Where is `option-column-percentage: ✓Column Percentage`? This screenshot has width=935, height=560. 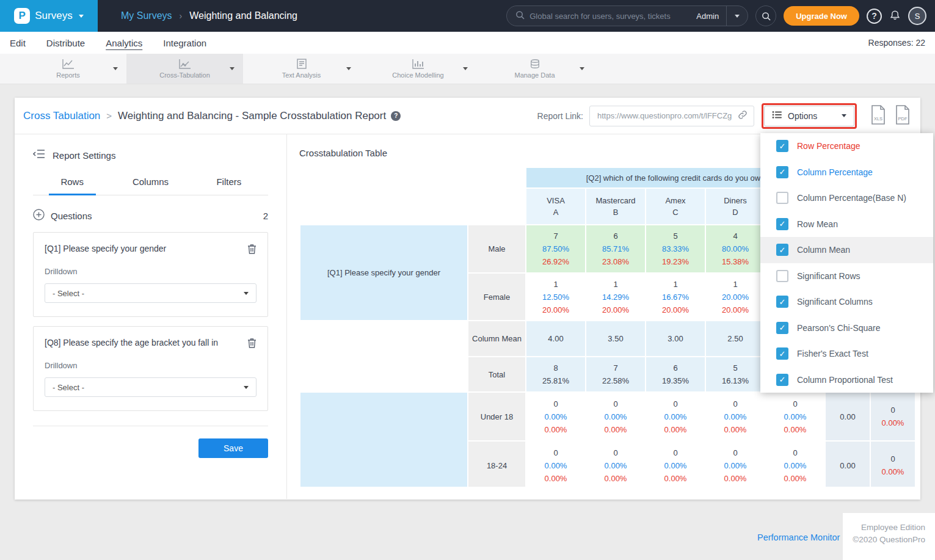 option-column-percentage: ✓Column Percentage is located at coordinates (846, 172).